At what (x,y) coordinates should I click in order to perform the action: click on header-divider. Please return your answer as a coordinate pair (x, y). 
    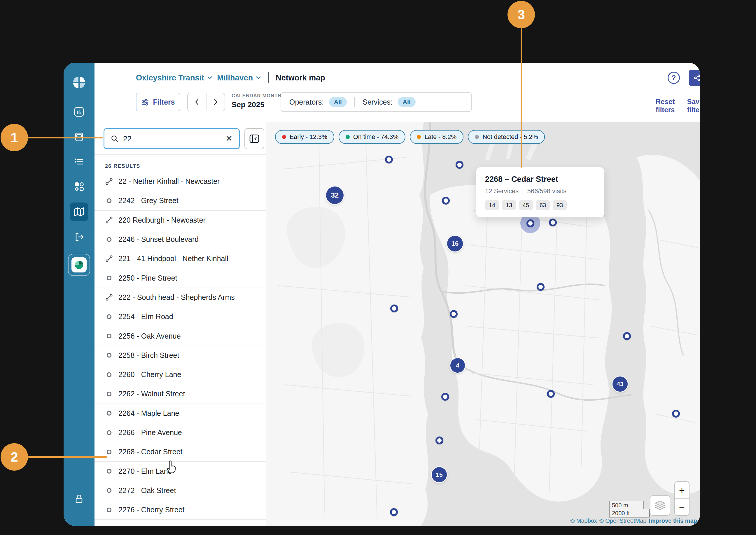
    Looking at the image, I should click on (268, 78).